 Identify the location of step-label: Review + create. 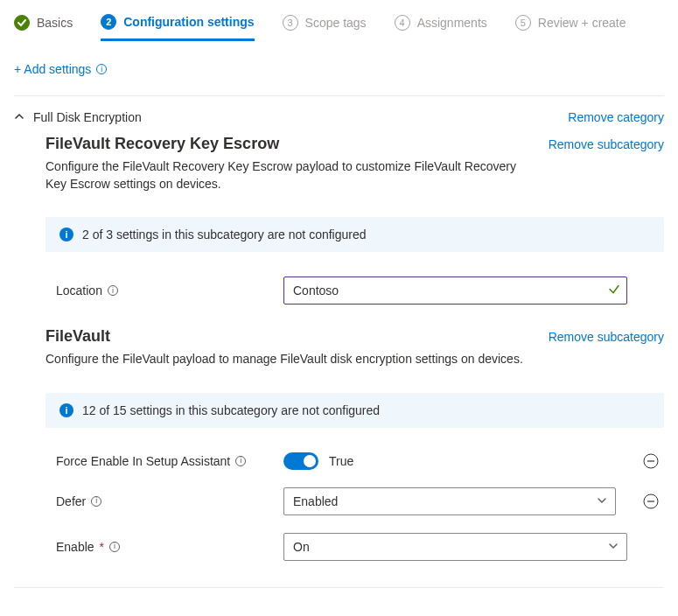
(583, 23).